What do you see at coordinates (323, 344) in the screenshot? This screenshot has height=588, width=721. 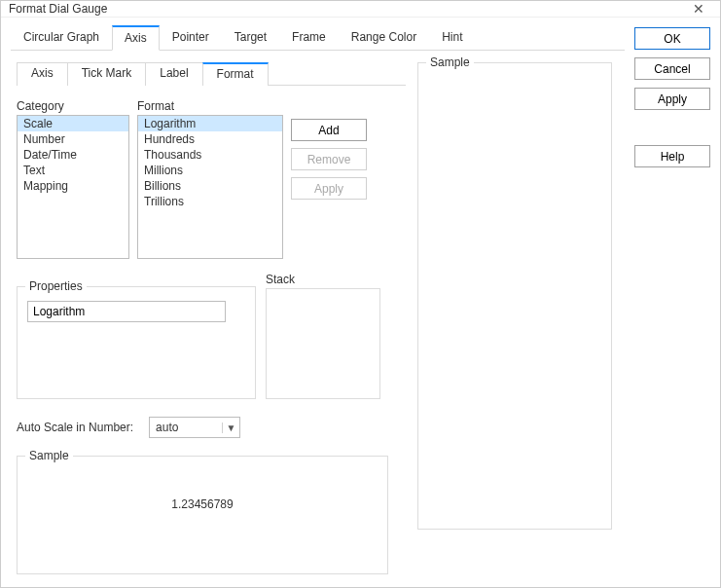 I see `stack-listbox` at bounding box center [323, 344].